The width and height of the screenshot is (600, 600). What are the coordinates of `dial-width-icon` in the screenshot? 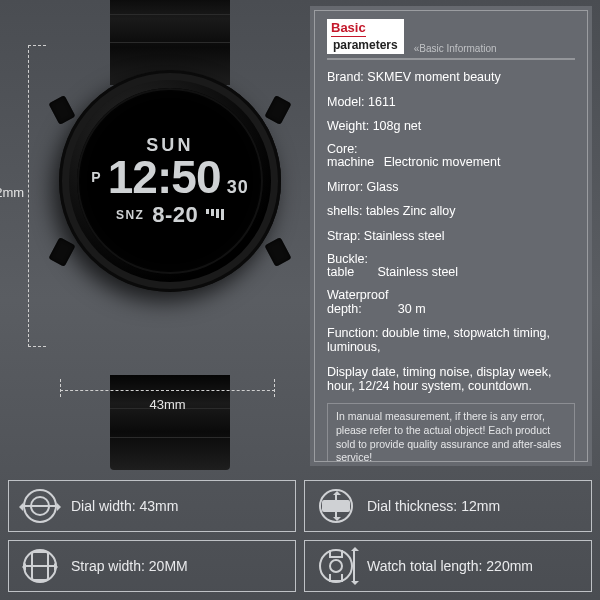 It's located at (40, 506).